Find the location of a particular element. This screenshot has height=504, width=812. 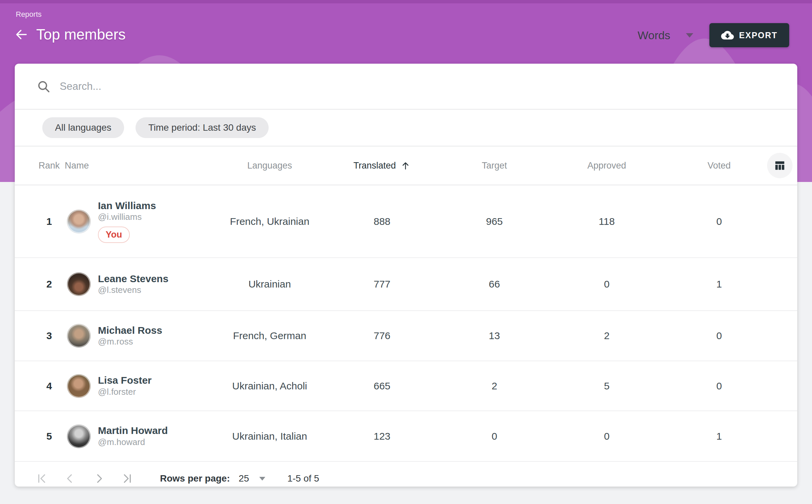

rank-value: 5 is located at coordinates (49, 436).